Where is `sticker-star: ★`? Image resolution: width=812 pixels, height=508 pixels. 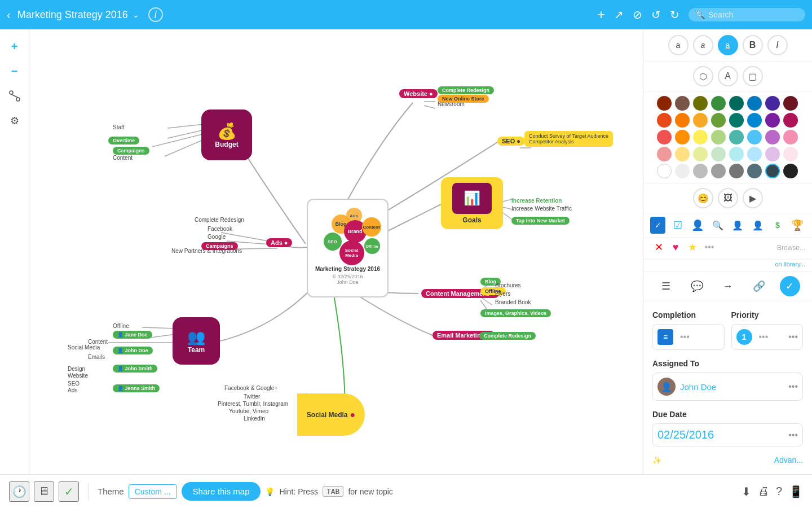
sticker-star: ★ is located at coordinates (692, 247).